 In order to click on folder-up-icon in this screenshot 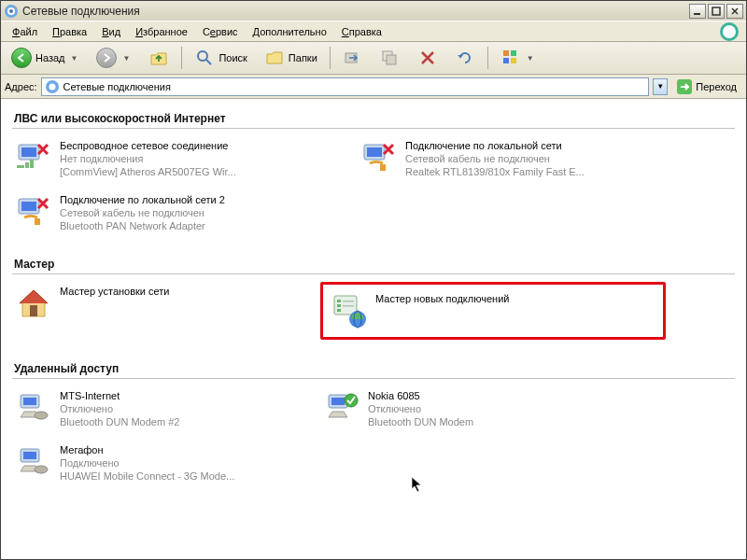, I will do `click(159, 58)`.